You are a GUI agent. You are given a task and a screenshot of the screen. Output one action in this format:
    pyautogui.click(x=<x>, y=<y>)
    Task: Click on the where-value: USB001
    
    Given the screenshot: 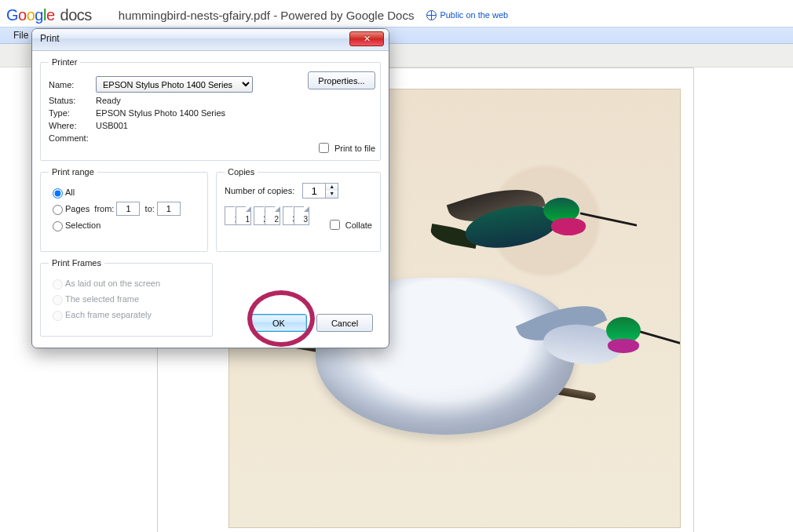 What is the action you would take?
    pyautogui.click(x=111, y=126)
    